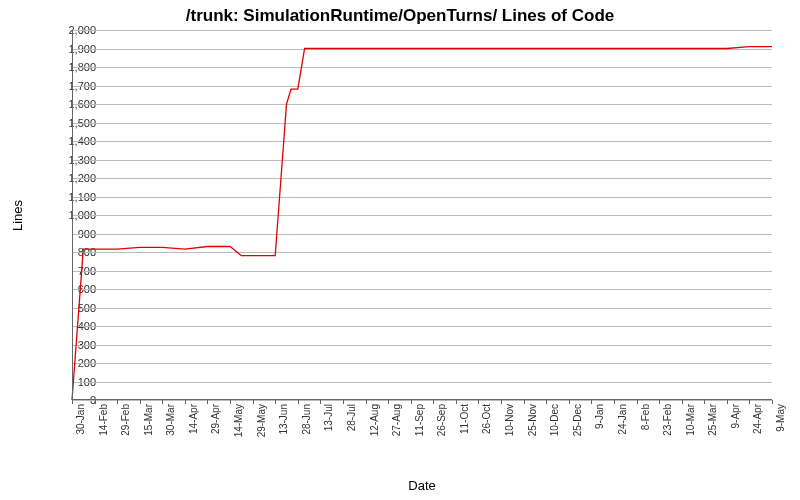 This screenshot has height=500, width=800. What do you see at coordinates (148, 420) in the screenshot?
I see `x-tick-label: 15-Mar` at bounding box center [148, 420].